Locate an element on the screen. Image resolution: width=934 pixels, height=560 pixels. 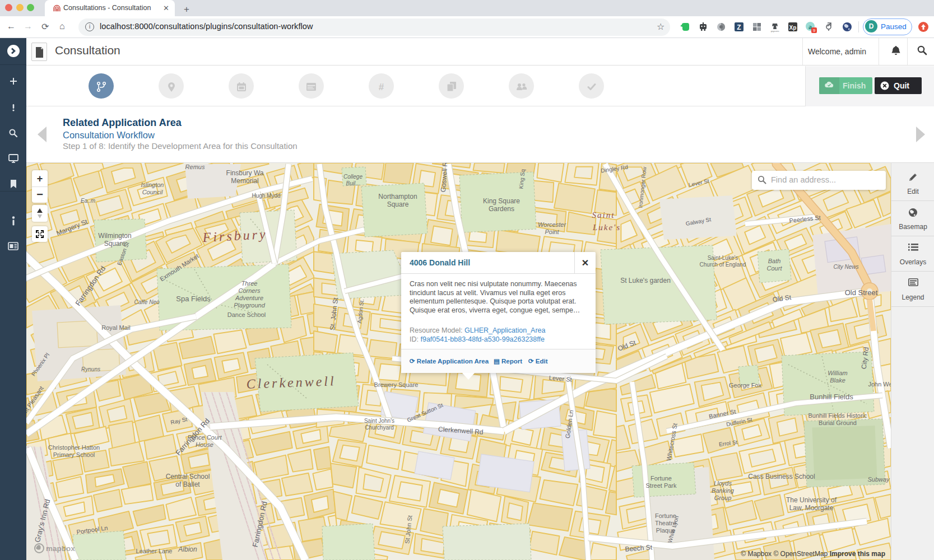
svg-text: Playground is located at coordinates (250, 305).